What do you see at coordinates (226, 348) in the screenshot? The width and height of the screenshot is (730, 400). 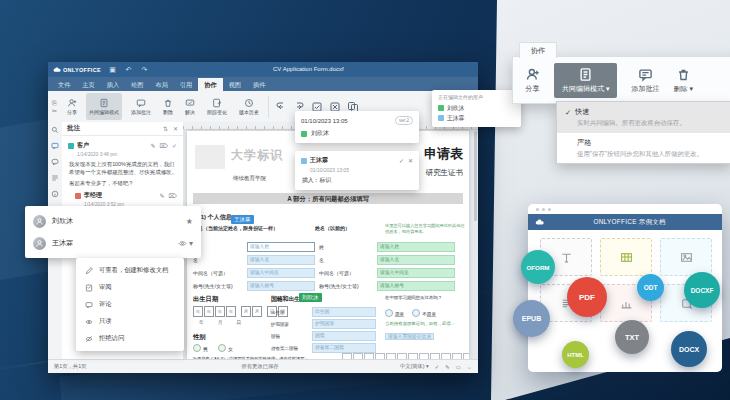 I see `gender-female-option: 女` at bounding box center [226, 348].